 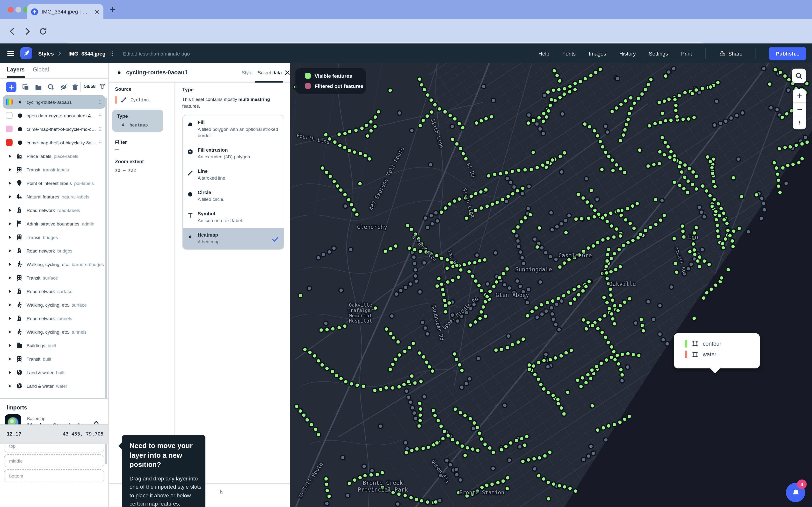 I want to click on tab-close-icon, so click(x=97, y=11).